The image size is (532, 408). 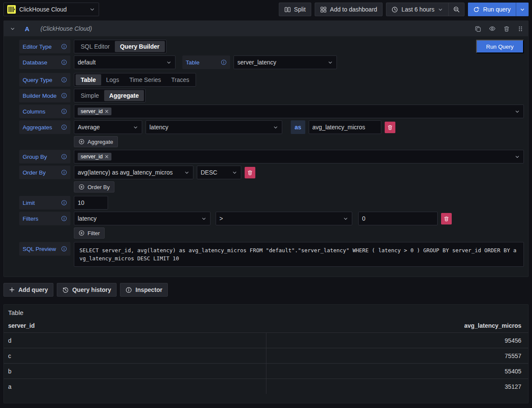 I want to click on editor-type-option-query-builder: Query Builder, so click(x=140, y=47).